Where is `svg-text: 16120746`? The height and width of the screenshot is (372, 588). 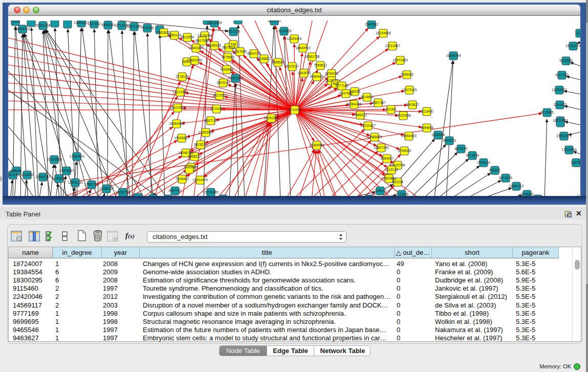
svg-text: 16120746 is located at coordinates (398, 165).